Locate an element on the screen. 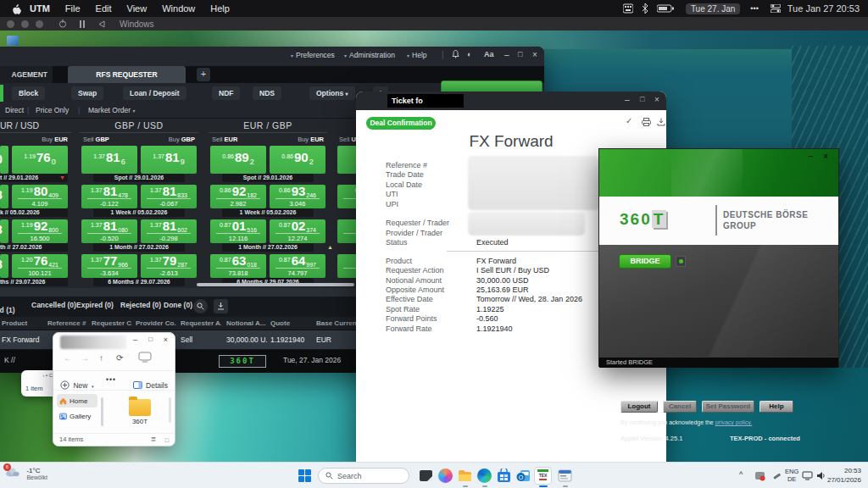  sidebar-scrollbar is located at coordinates (102, 412).